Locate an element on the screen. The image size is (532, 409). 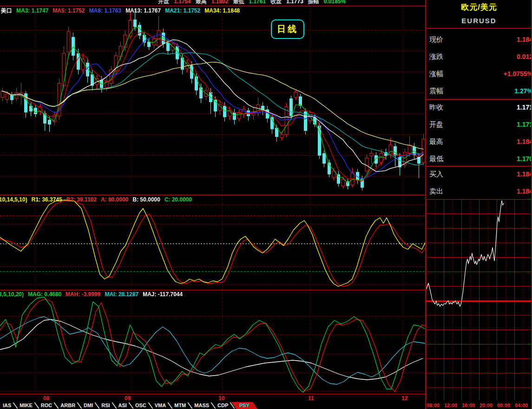
time-label: 16:00 is located at coordinates (468, 405).